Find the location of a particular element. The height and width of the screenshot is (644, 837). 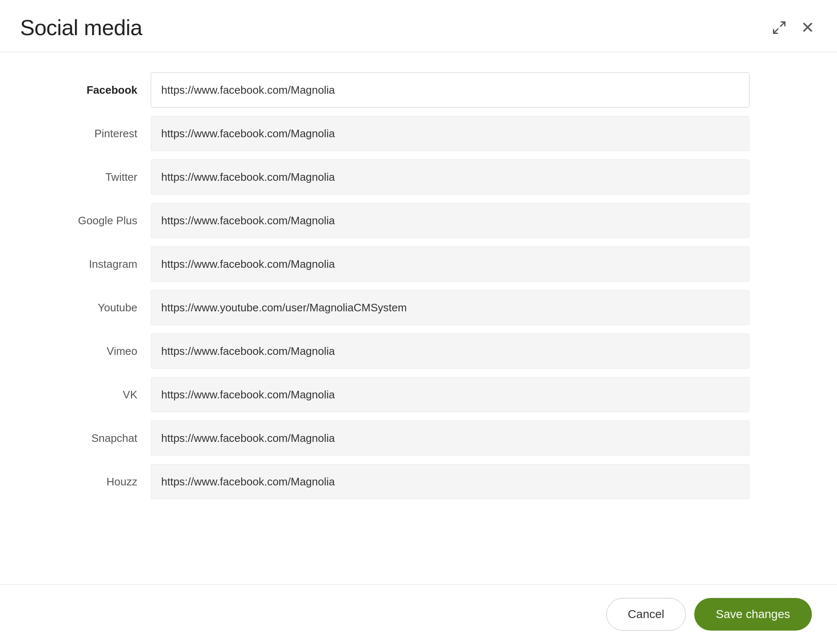

form-row-instagram: Instagram is located at coordinates (419, 264).